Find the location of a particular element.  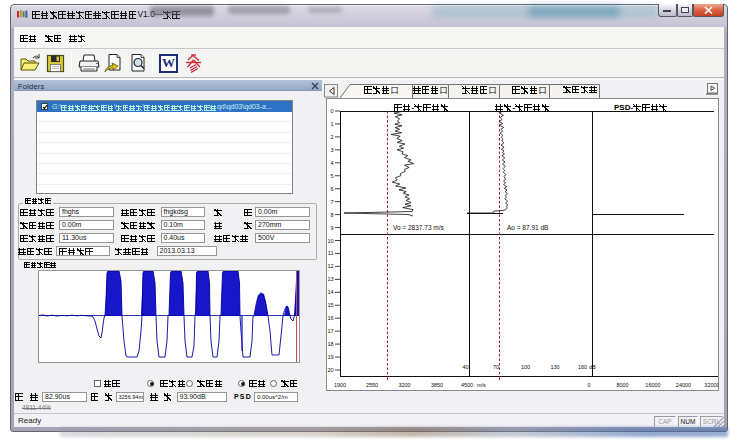

svg-text: 12 is located at coordinates (330, 266).